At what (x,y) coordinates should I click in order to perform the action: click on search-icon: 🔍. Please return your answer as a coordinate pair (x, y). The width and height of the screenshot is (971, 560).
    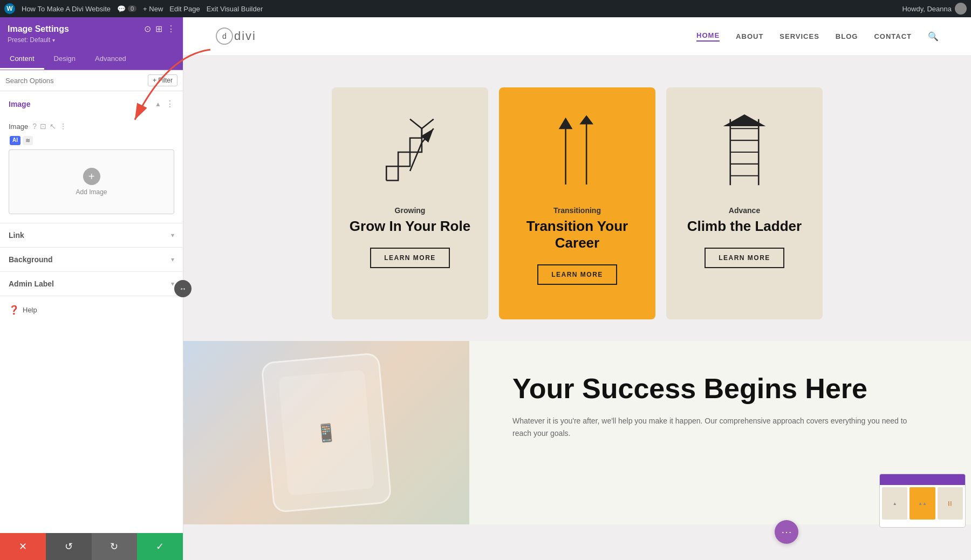
    Looking at the image, I should click on (933, 37).